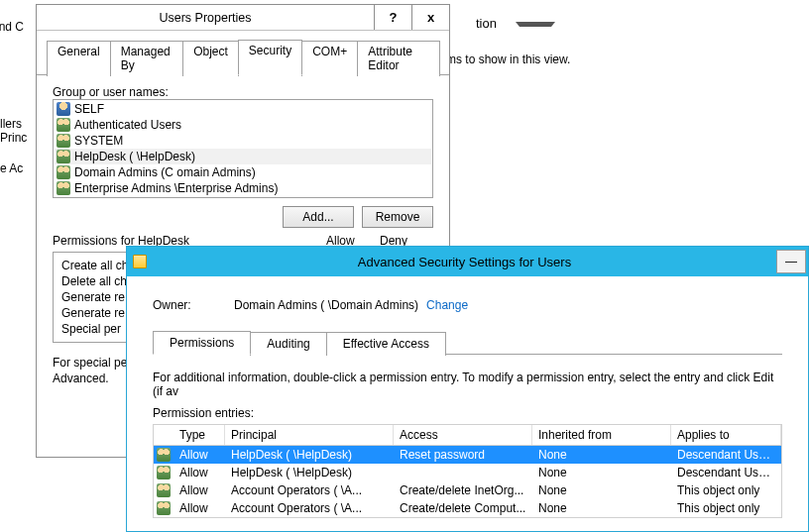  I want to click on permissions-grid: Type Principal Access Inherited from App…, so click(468, 472).